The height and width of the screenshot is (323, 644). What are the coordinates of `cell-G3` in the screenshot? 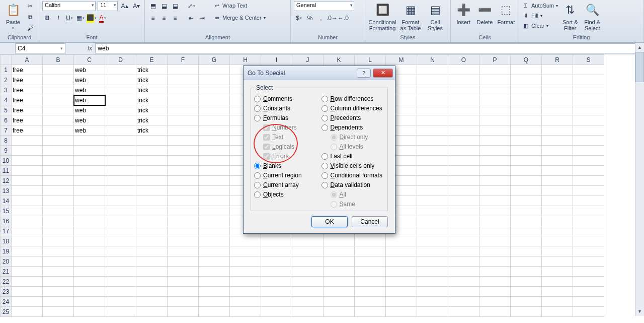 It's located at (214, 90).